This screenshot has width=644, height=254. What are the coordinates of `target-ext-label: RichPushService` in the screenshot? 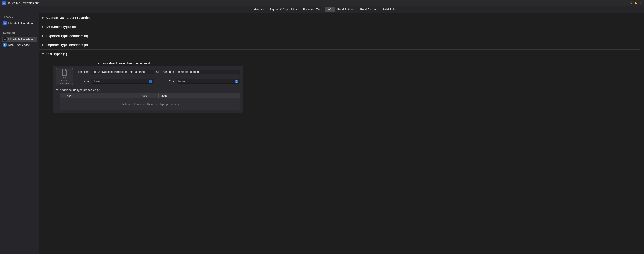 It's located at (19, 45).